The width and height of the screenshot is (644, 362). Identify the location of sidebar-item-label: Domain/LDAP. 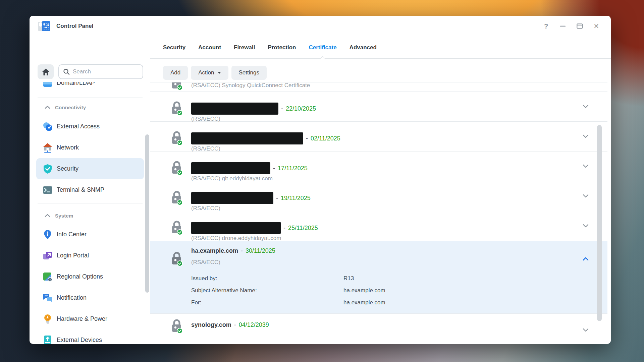
(76, 84).